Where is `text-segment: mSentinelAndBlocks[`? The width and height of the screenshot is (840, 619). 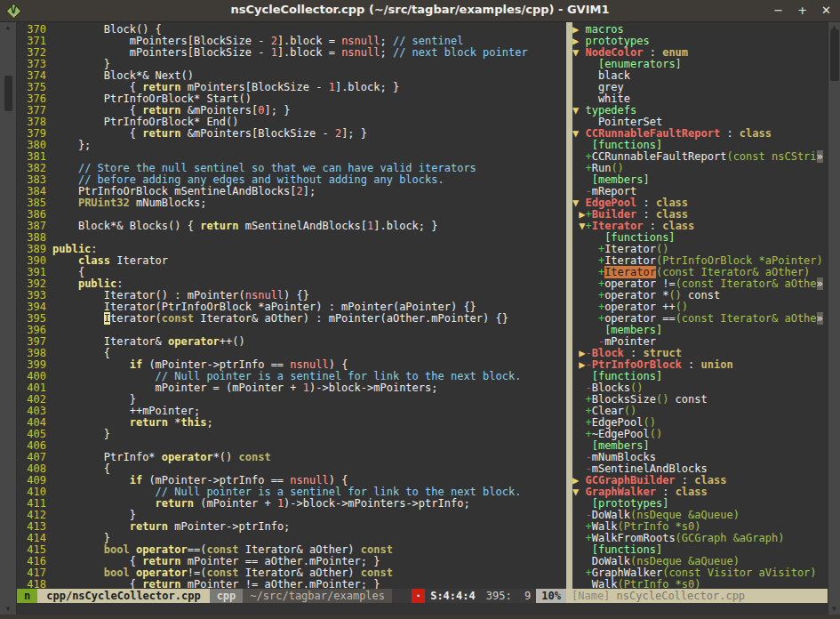 text-segment: mSentinelAndBlocks[ is located at coordinates (304, 226).